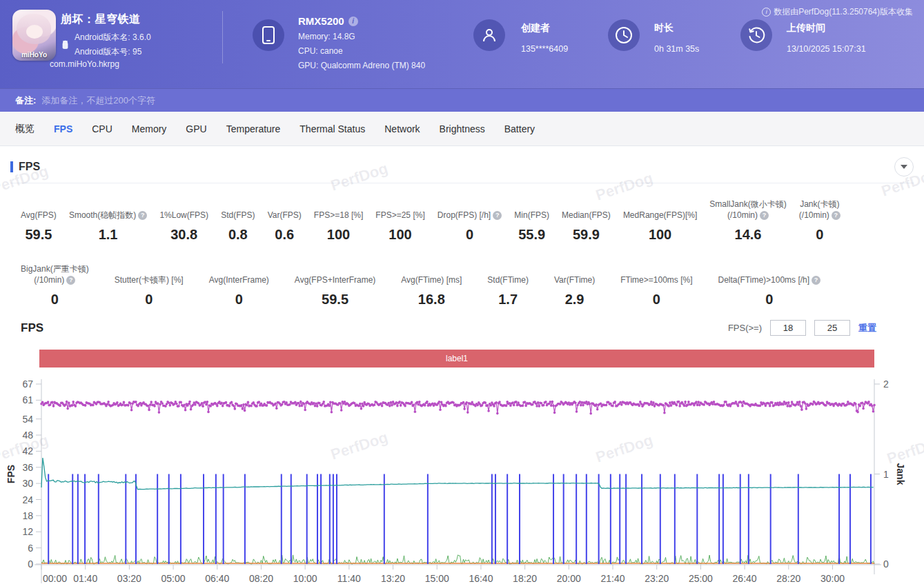  I want to click on svg-text: 26:40, so click(745, 578).